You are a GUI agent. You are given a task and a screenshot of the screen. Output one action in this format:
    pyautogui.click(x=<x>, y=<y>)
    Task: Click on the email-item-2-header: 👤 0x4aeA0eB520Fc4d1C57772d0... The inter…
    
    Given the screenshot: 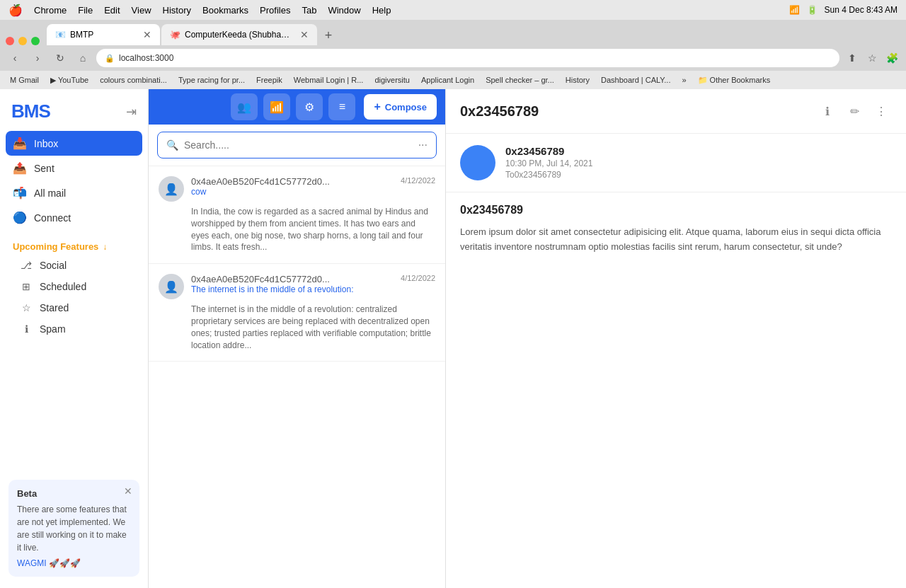 What is the action you would take?
    pyautogui.click(x=297, y=287)
    